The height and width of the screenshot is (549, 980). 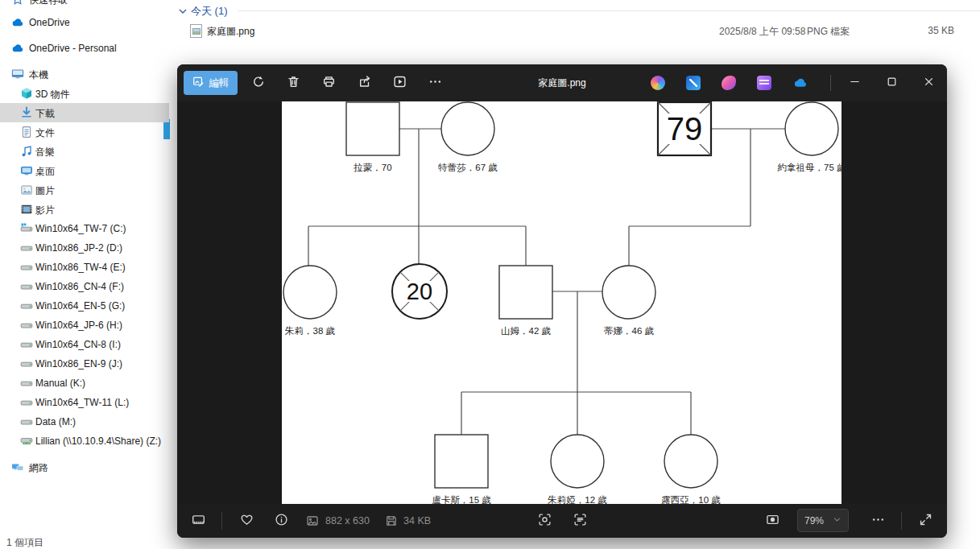 I want to click on onedrive-icon, so click(x=800, y=83).